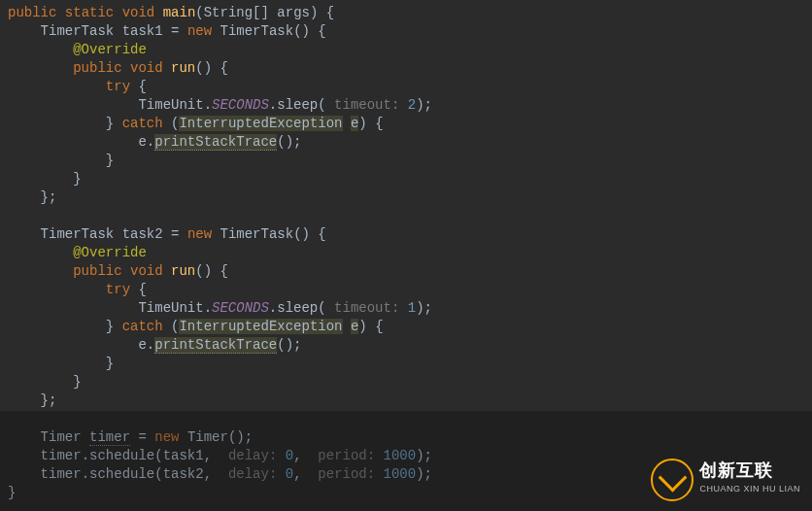 The height and width of the screenshot is (511, 812). Describe the element at coordinates (220, 346) in the screenshot. I see `line-18: e.printStackTrace();` at that location.